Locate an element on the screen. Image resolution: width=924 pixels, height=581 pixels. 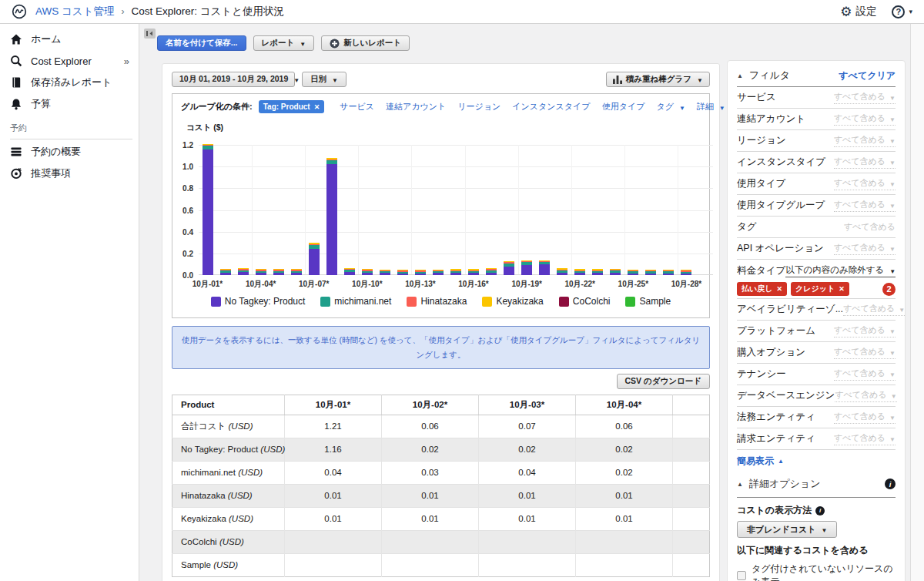
legend-item: michimani.net is located at coordinates (356, 301).